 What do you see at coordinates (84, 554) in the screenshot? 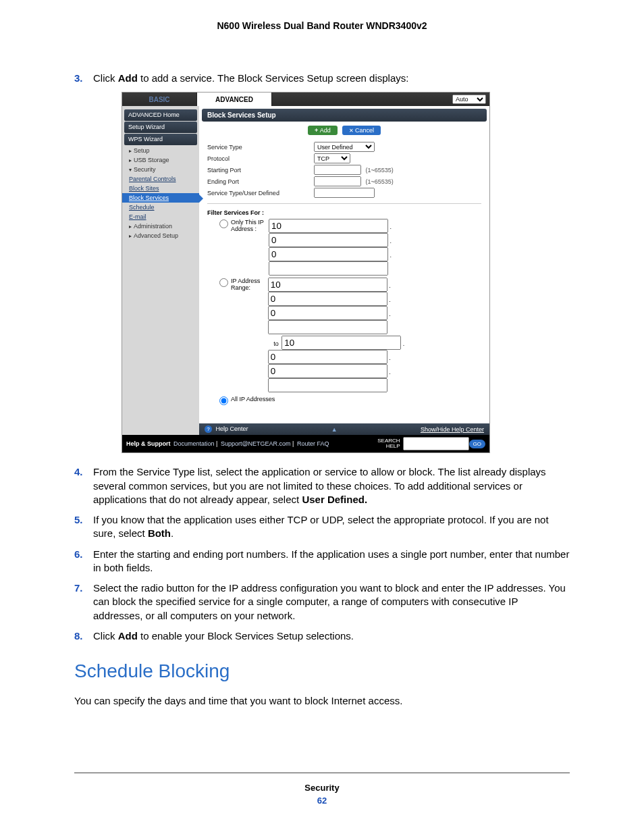
I see `step-number: 6.` at bounding box center [84, 554].